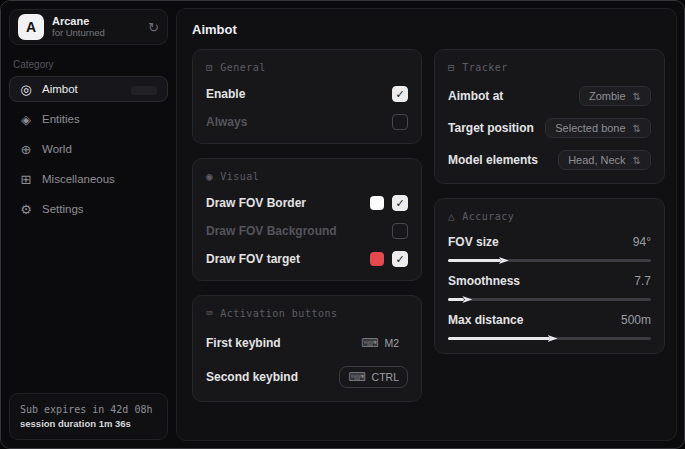  I want to click on aimbot-at-label: Aimbot at, so click(476, 96).